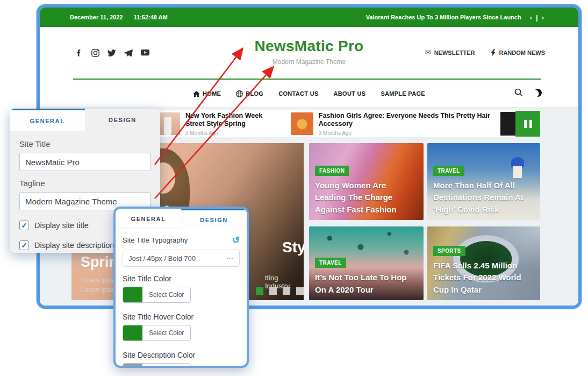 The image size is (588, 376). Describe the element at coordinates (543, 17) in the screenshot. I see `flash-next-arrow: ›` at that location.